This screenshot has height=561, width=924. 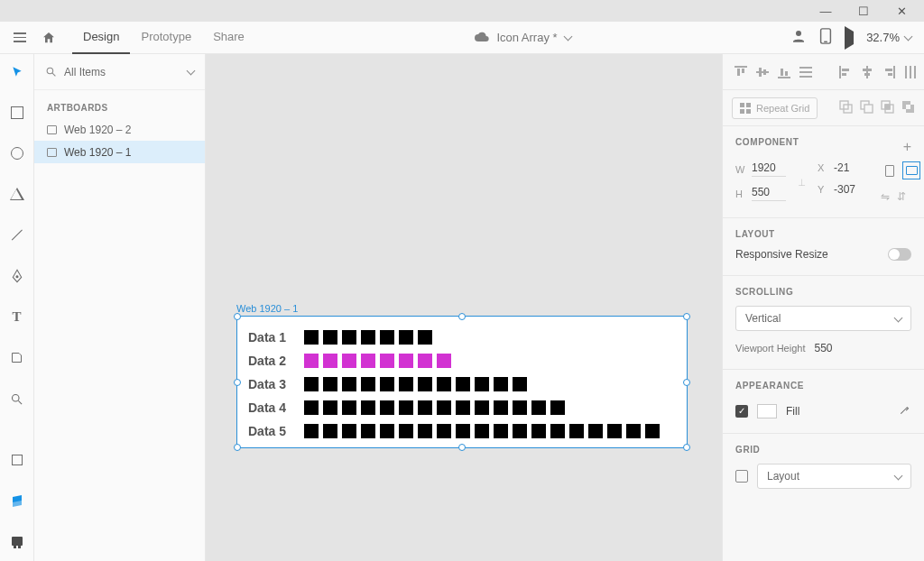 I want to click on play-button, so click(x=849, y=38).